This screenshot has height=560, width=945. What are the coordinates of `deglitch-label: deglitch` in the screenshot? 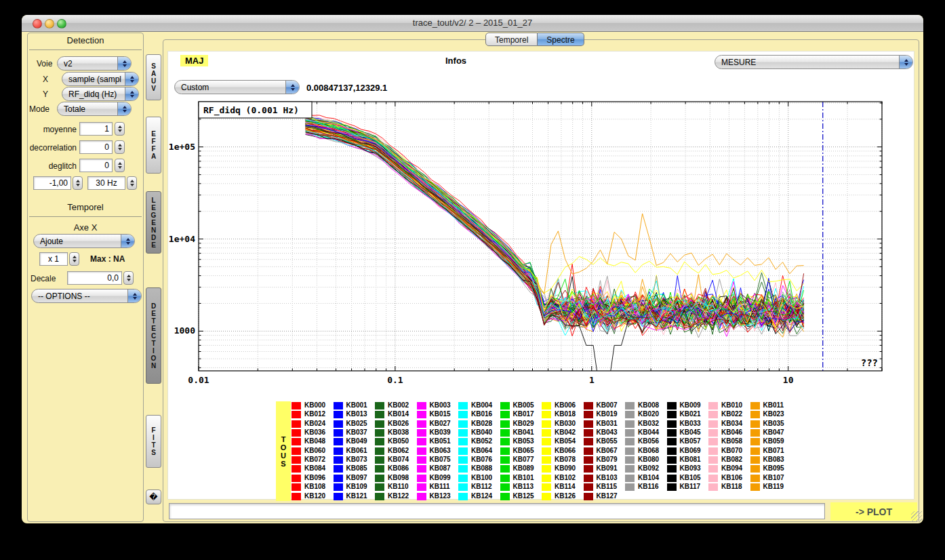 It's located at (52, 166).